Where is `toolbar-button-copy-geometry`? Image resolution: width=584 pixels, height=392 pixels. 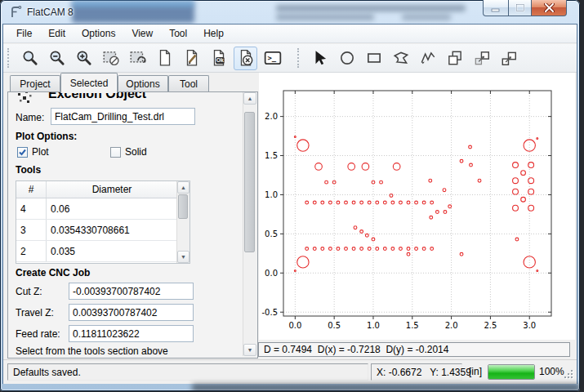
toolbar-button-copy-geometry is located at coordinates (482, 59).